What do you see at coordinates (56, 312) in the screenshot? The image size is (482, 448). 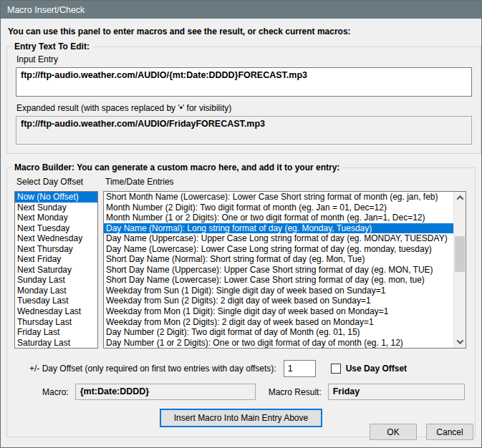 I see `list-item: Wednesday Last` at bounding box center [56, 312].